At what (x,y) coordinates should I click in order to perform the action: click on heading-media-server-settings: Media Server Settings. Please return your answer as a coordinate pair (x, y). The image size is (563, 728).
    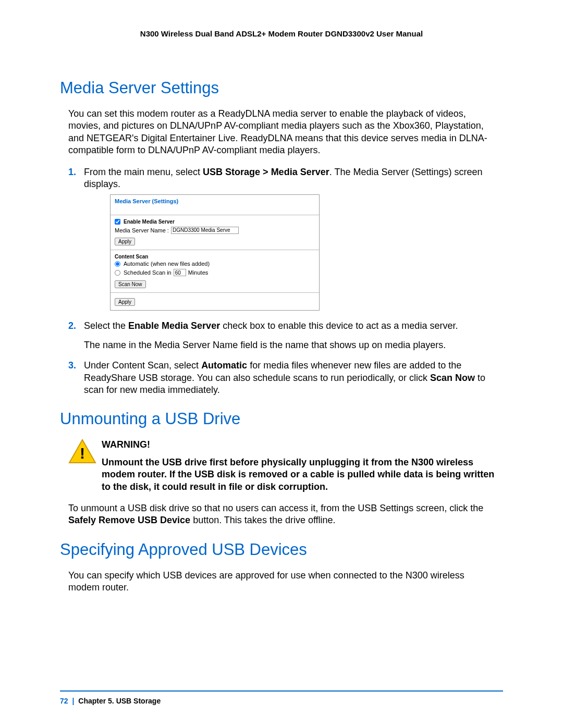
    Looking at the image, I should click on (282, 88).